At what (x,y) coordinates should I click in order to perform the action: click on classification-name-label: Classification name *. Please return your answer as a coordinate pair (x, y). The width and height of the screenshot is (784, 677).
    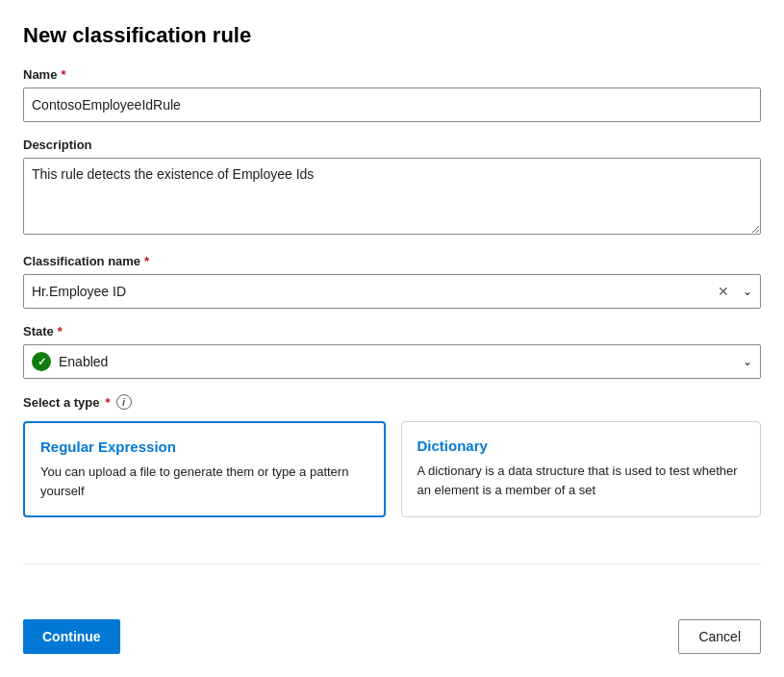
    Looking at the image, I should click on (392, 262).